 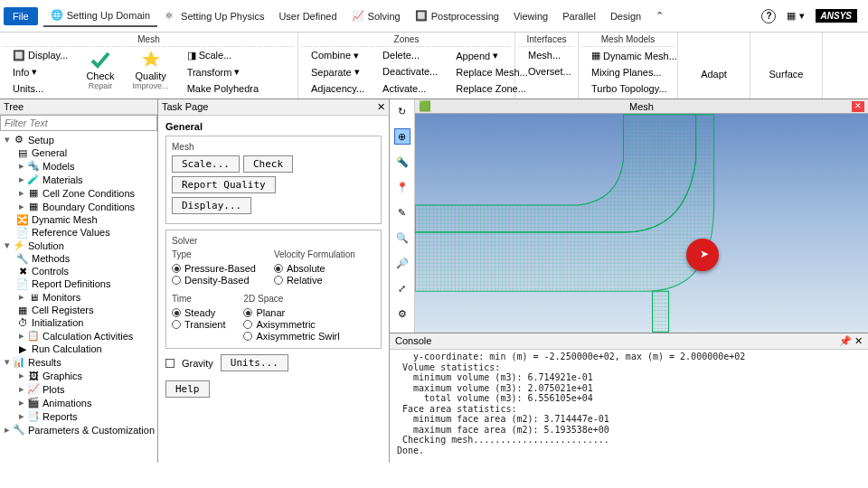 What do you see at coordinates (79, 389) in the screenshot?
I see `tree-plots: ▸📈Plots` at bounding box center [79, 389].